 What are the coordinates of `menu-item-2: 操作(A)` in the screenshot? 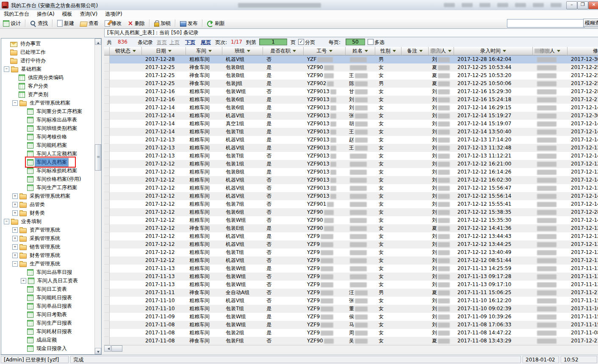 It's located at (46, 14).